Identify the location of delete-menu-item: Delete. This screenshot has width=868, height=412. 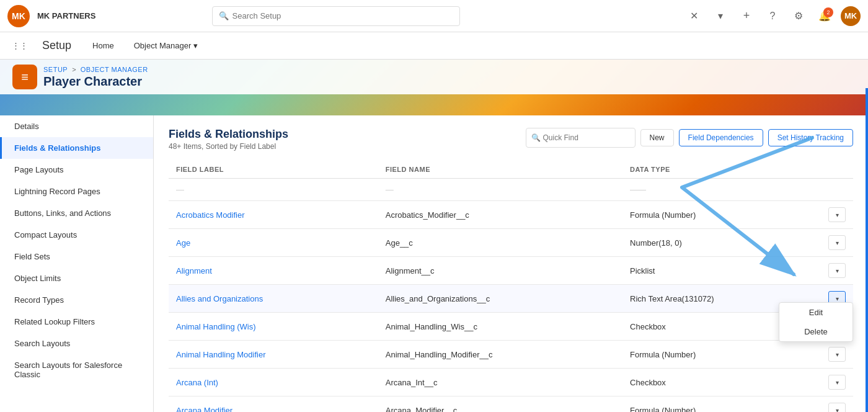
(816, 331).